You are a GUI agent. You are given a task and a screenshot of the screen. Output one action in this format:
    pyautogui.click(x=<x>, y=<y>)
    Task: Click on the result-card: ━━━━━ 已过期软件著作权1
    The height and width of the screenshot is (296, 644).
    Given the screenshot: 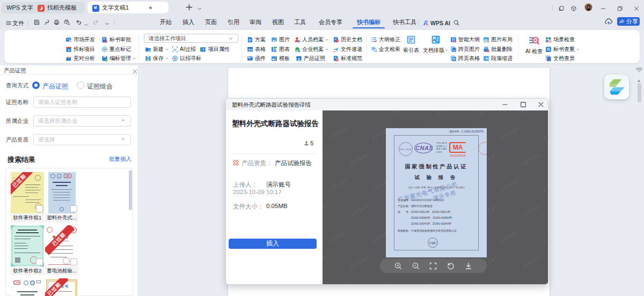 What is the action you would take?
    pyautogui.click(x=27, y=197)
    